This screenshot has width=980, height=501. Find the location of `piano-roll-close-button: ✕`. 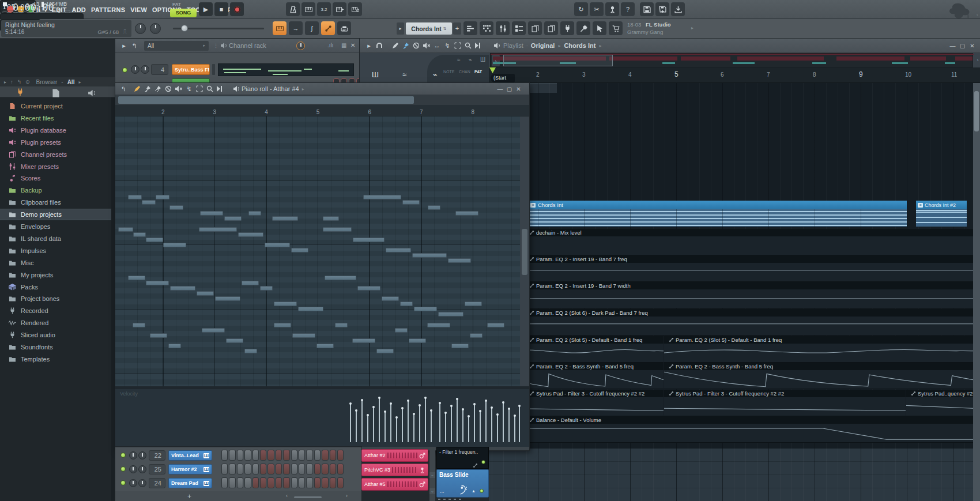

piano-roll-close-button: ✕ is located at coordinates (519, 89).